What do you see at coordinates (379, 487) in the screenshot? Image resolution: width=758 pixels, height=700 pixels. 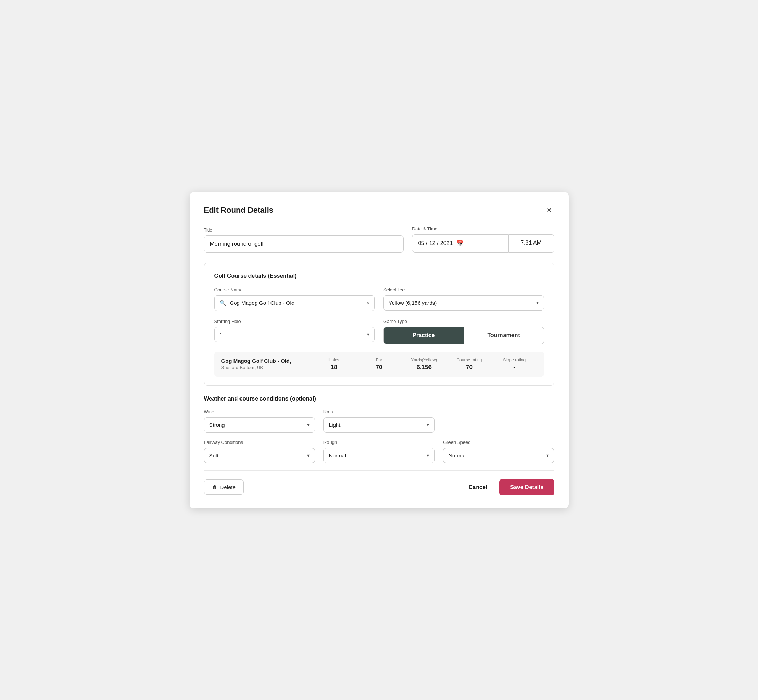 I see `footer-row: 🗑 Delete Cancel Save Details` at bounding box center [379, 487].